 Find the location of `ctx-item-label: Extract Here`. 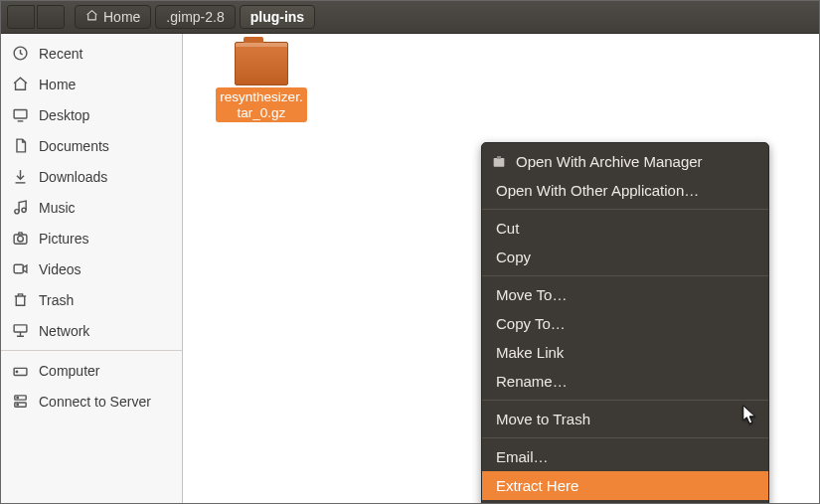

ctx-item-label: Extract Here is located at coordinates (537, 485).